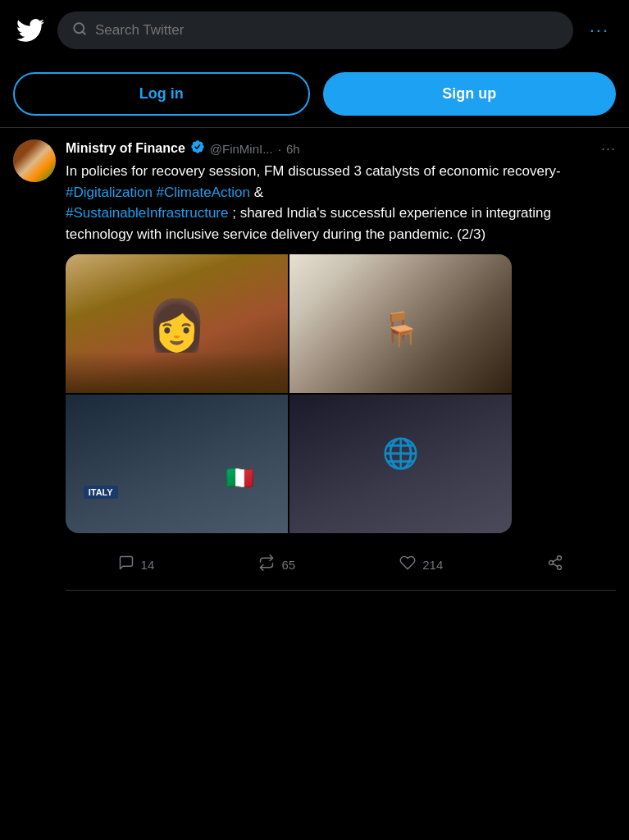 Image resolution: width=629 pixels, height=840 pixels. I want to click on header: ···, so click(315, 30).